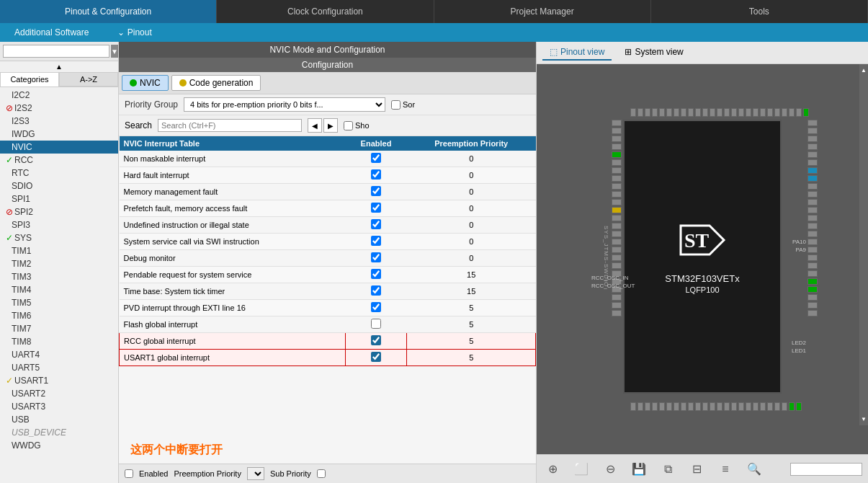 The image size is (868, 483). Describe the element at coordinates (396, 105) in the screenshot. I see `sort-checkbox` at that location.